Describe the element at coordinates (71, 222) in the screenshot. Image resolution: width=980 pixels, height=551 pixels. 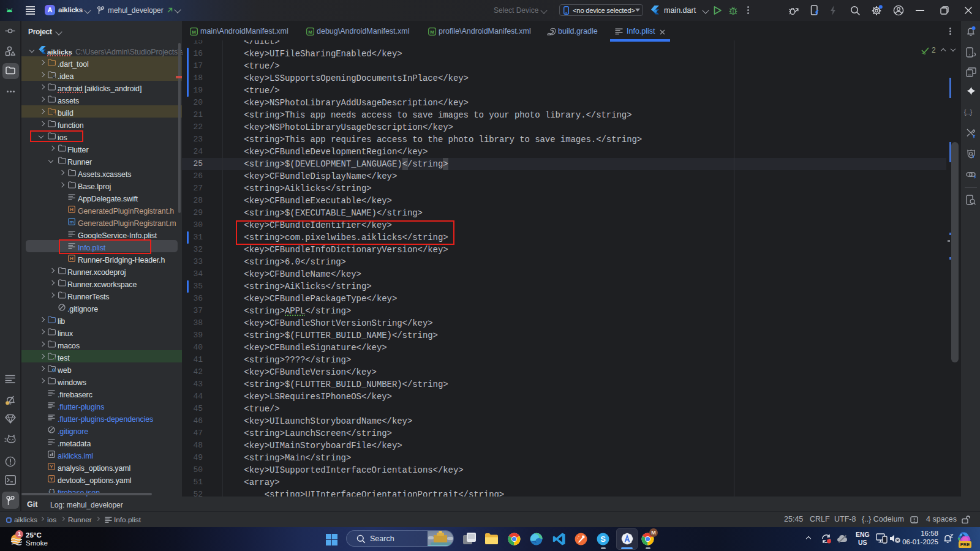
I see `svg-text: m` at that location.